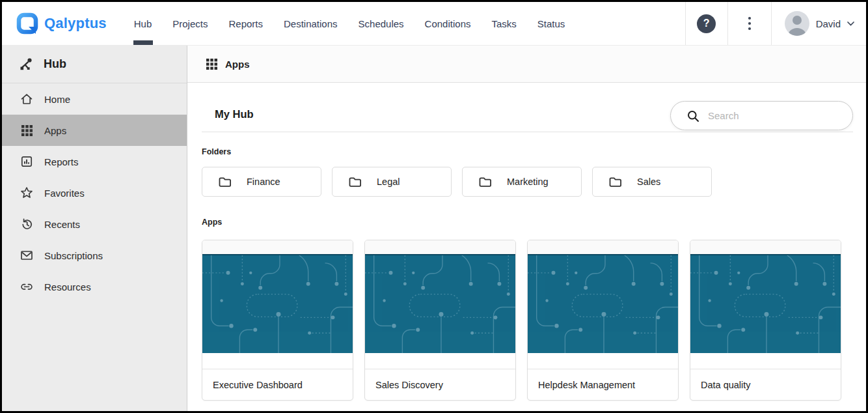 Image resolution: width=868 pixels, height=413 pixels. I want to click on brand-name: Qalyptus, so click(75, 23).